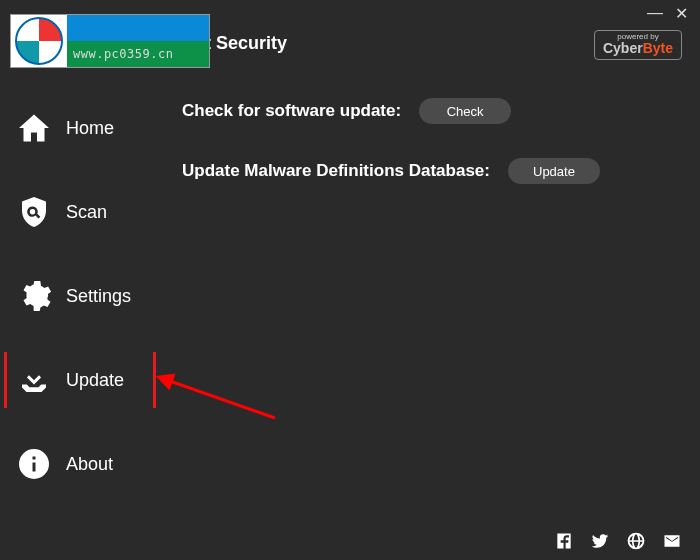  Describe the element at coordinates (681, 14) in the screenshot. I see `close-button: ✕` at that location.